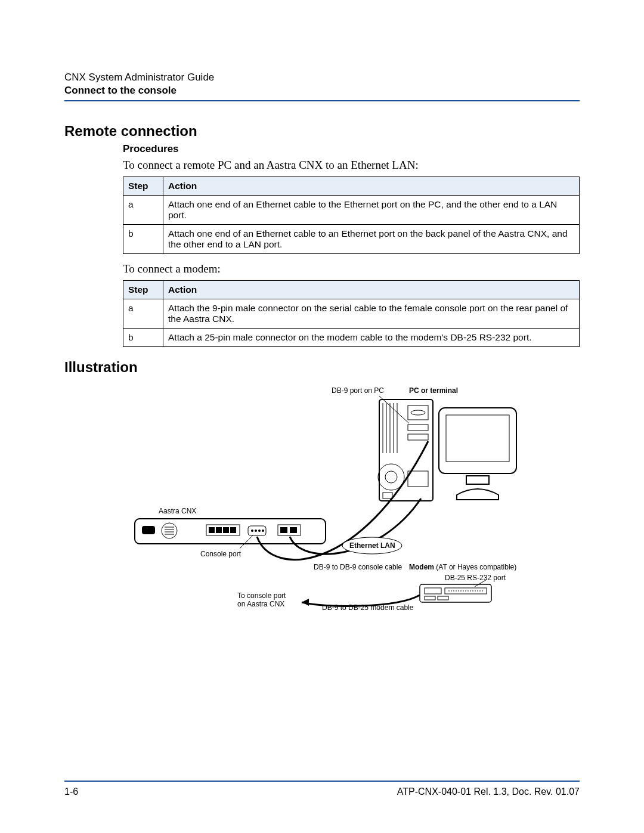 Image resolution: width=644 pixels, height=833 pixels. What do you see at coordinates (230, 531) in the screenshot?
I see `aastra-cnx-icon` at bounding box center [230, 531].